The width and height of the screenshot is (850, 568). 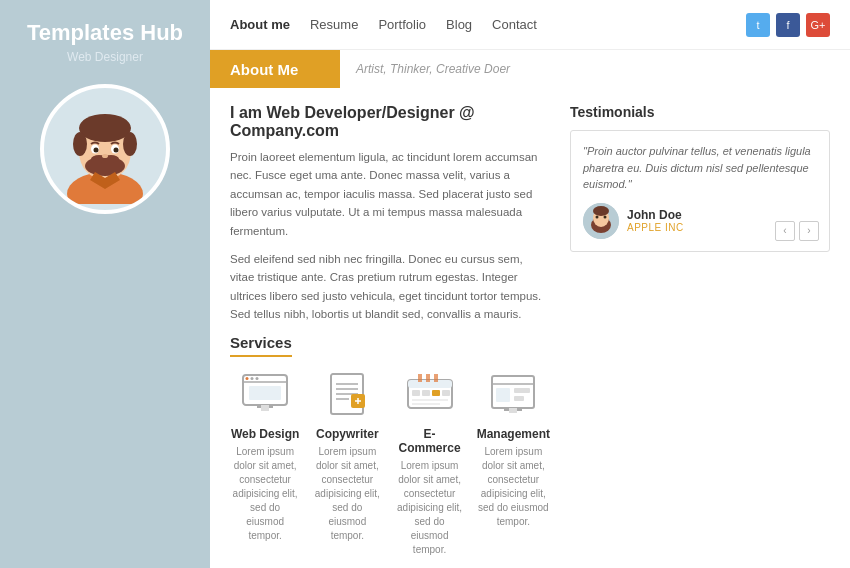 What do you see at coordinates (390, 194) in the screenshot?
I see `bio-paragraph-1: Proin laoreet elementum ligula, ac tinci…` at bounding box center [390, 194].